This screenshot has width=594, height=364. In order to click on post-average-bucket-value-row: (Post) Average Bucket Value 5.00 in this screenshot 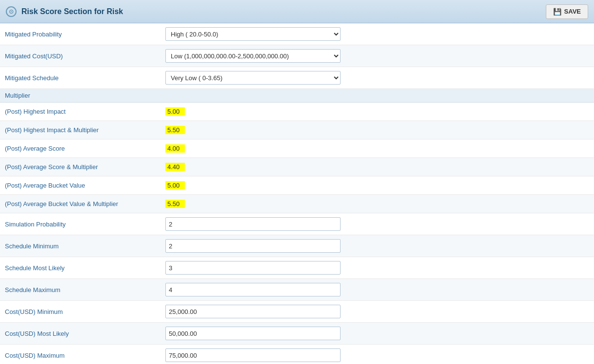, I will do `click(297, 186)`.